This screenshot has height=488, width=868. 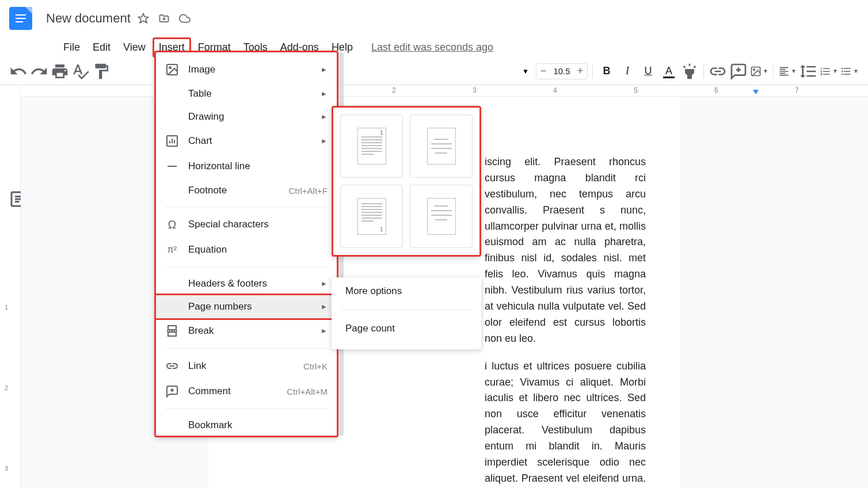 I want to click on paragraph: iscing elit. Praesent rhoncus cursus mag…, so click(x=565, y=251).